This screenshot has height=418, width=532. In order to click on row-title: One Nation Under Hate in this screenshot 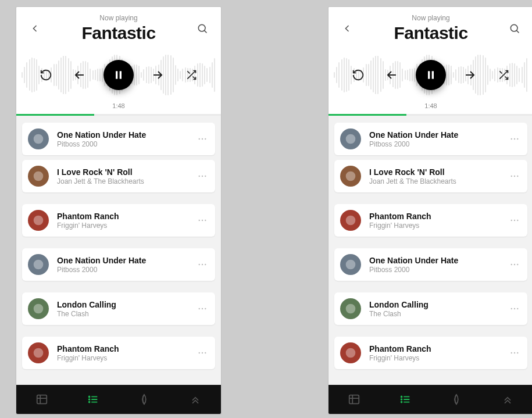, I will do `click(126, 260)`.